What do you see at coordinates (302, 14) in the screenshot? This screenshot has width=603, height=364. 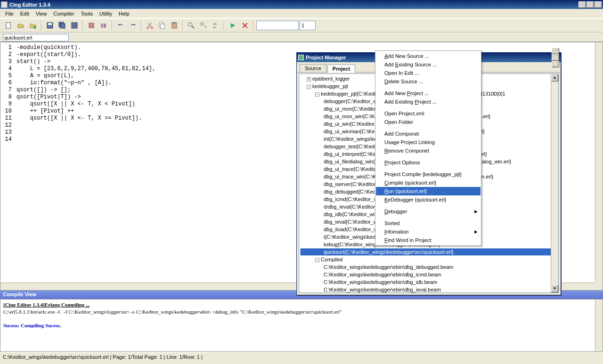 I see `menubar: File Edit View Compiler Tools Utility He…` at bounding box center [302, 14].